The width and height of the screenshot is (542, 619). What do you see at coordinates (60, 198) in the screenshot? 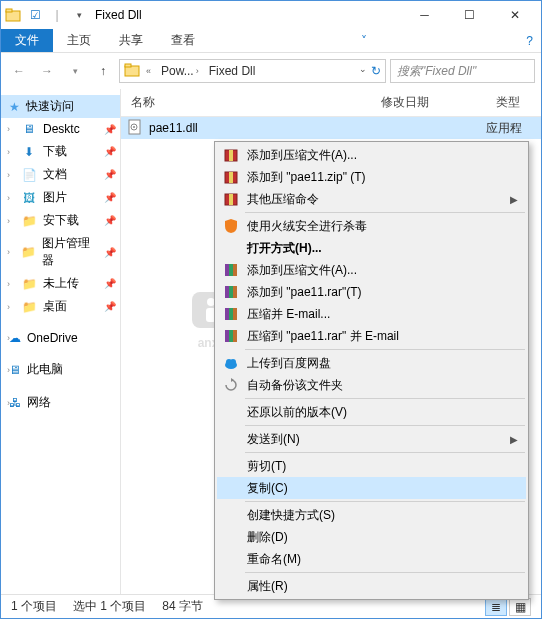
I see `tree-item: ›🖼图片📌` at bounding box center [60, 198].